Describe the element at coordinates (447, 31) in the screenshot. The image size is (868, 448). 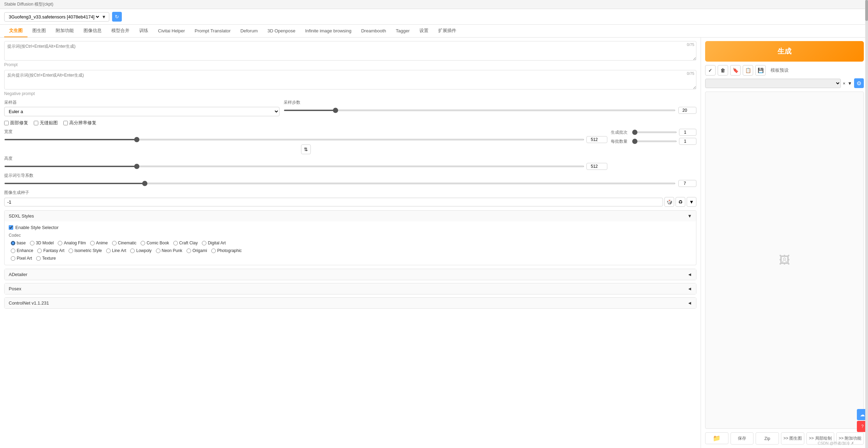
I see `tab-extensions: 扩展插件` at that location.